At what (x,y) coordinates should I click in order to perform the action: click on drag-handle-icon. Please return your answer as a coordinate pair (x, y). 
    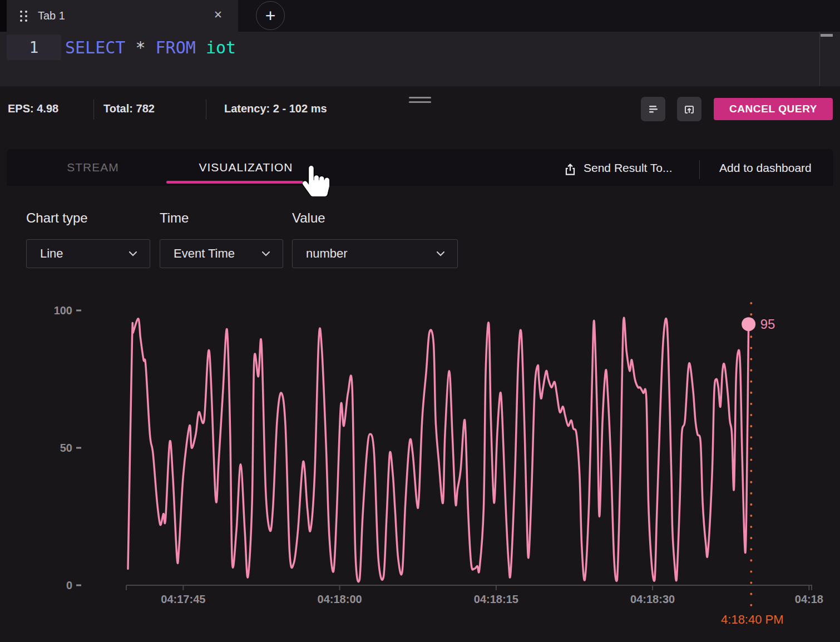
    Looking at the image, I should click on (24, 16).